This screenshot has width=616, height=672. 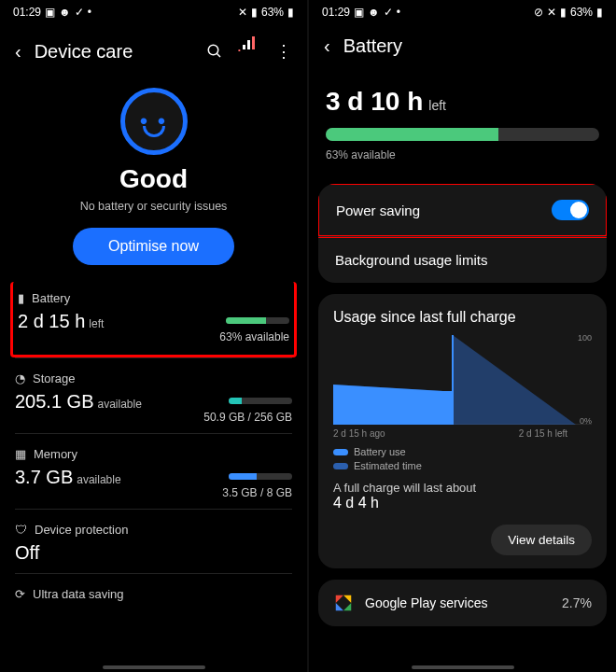 What do you see at coordinates (153, 470) in the screenshot?
I see `memory-row: ▦ Memory 3.7 GBavailable 3.5 GB / 8 GB` at bounding box center [153, 470].